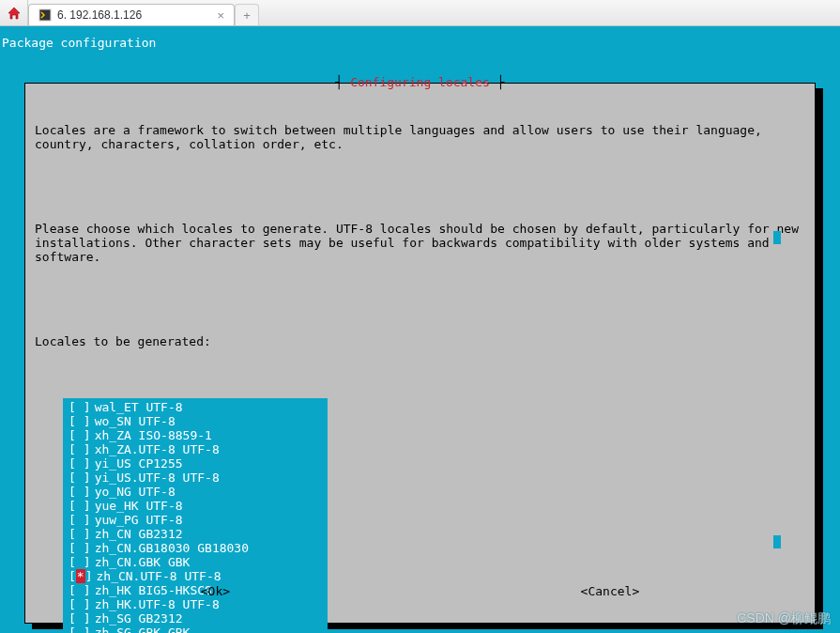  Describe the element at coordinates (158, 449) in the screenshot. I see `locale-label: xh_ZA.UTF-8 UTF-8` at that location.